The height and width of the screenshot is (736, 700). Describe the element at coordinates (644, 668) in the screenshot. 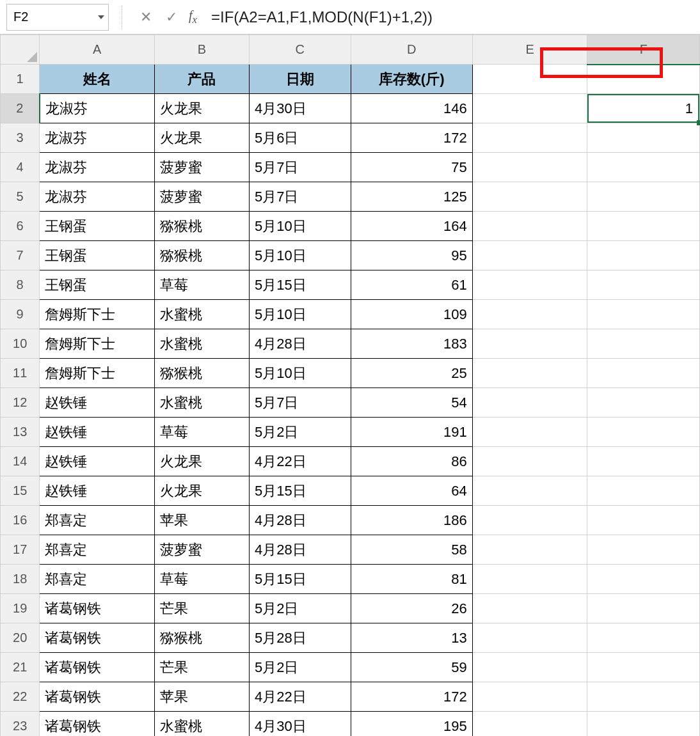

I see `cell-F21` at that location.